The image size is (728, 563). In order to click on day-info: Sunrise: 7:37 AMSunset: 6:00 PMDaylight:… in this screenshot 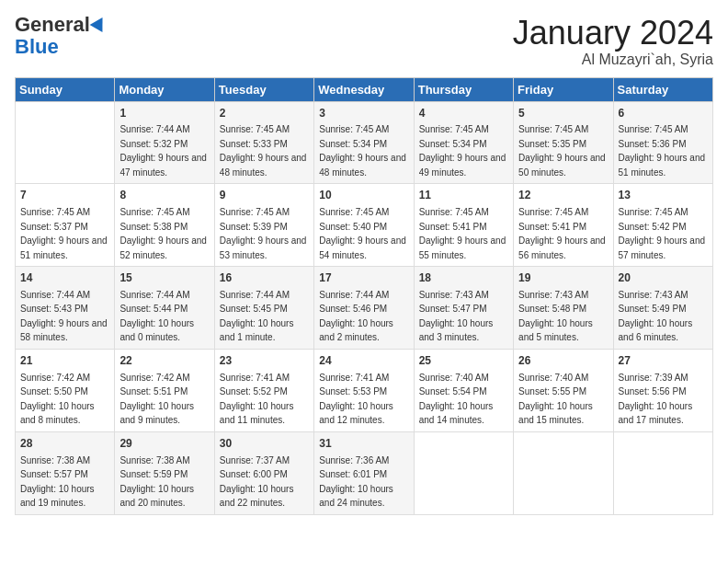, I will do `click(257, 482)`.